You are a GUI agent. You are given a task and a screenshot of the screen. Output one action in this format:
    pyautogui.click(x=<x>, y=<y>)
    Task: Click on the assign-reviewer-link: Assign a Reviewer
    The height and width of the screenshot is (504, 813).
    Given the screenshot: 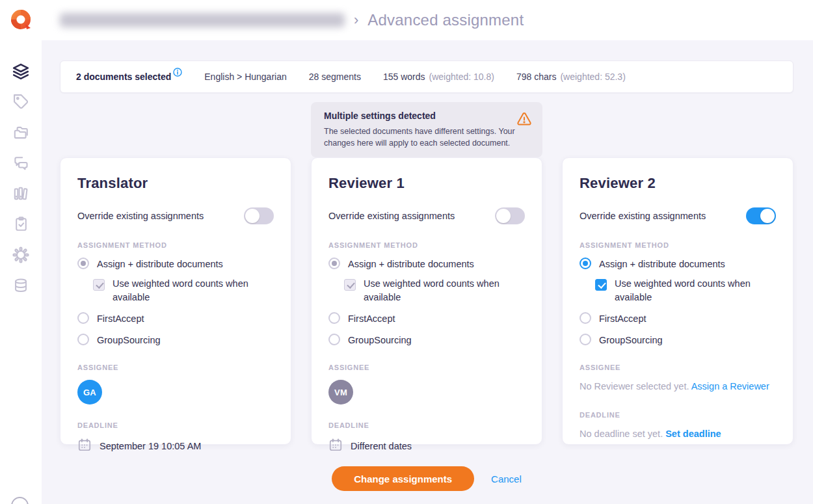 What is the action you would take?
    pyautogui.click(x=730, y=386)
    